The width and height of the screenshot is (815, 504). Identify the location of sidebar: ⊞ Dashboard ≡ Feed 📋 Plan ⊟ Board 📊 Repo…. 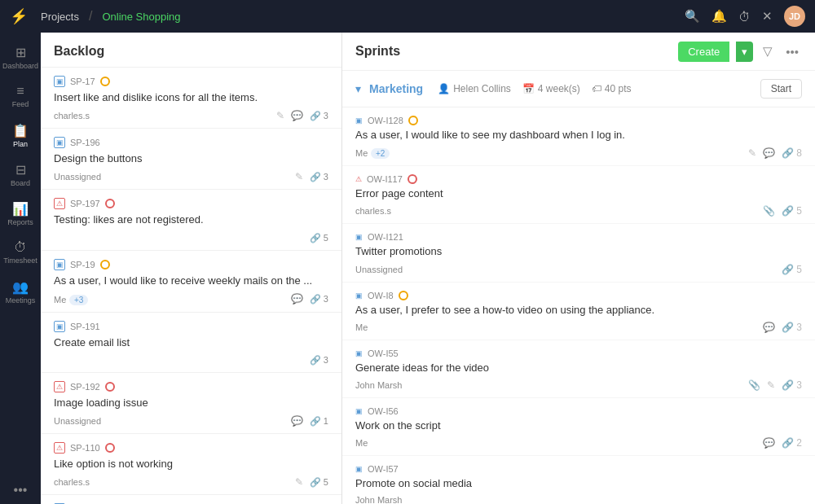
(20, 269).